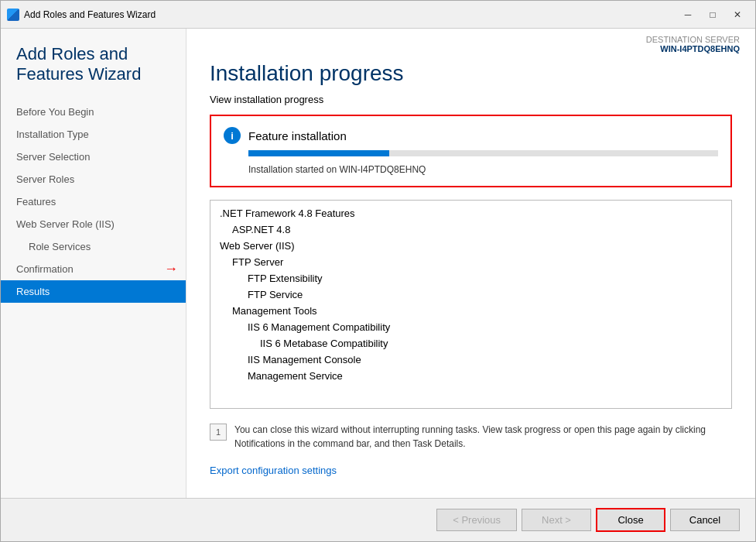  What do you see at coordinates (470, 170) in the screenshot?
I see `install-status: Installation started on WIN-I4PTDQ8EHNQ` at bounding box center [470, 170].